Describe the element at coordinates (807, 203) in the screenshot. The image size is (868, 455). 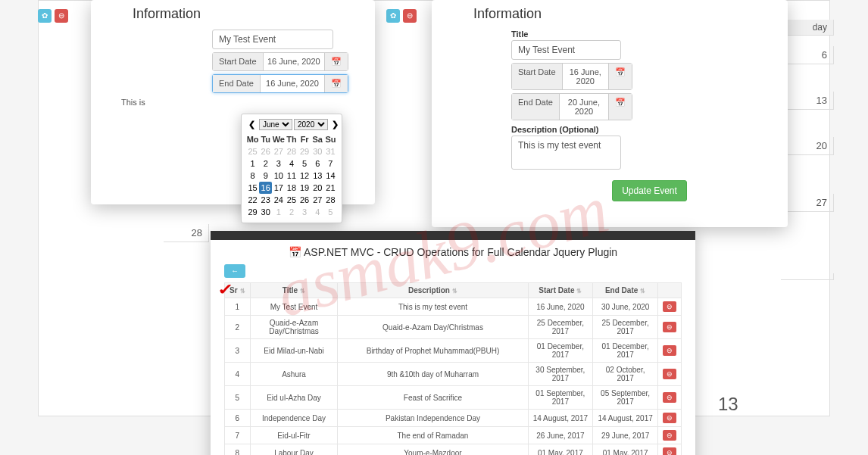
I see `calendar-cell: 27` at that location.